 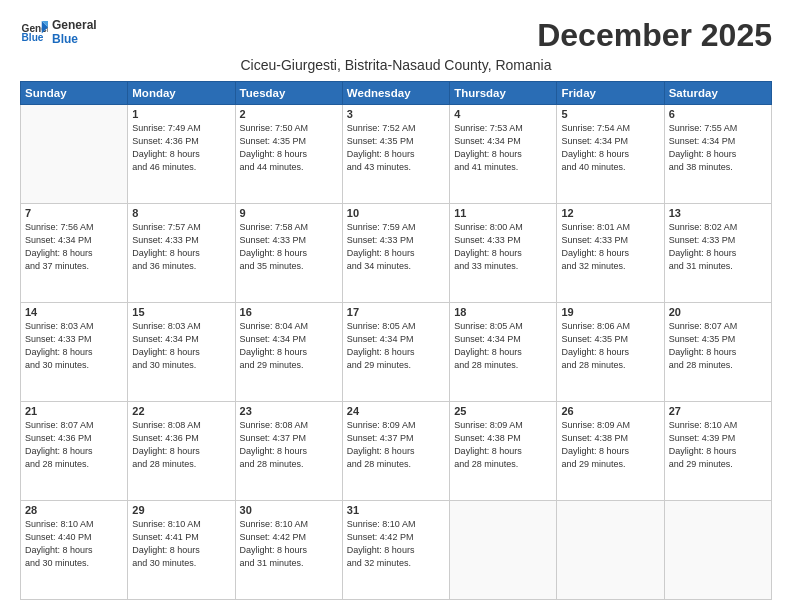 What do you see at coordinates (610, 312) in the screenshot?
I see `day-number: 19` at bounding box center [610, 312].